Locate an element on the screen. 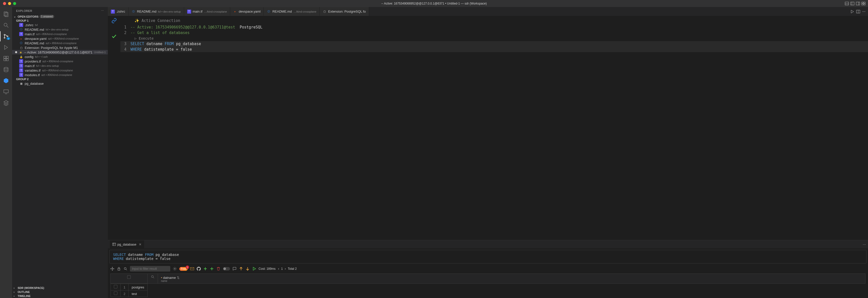  editor-tab: T.zshrc is located at coordinates (118, 11).